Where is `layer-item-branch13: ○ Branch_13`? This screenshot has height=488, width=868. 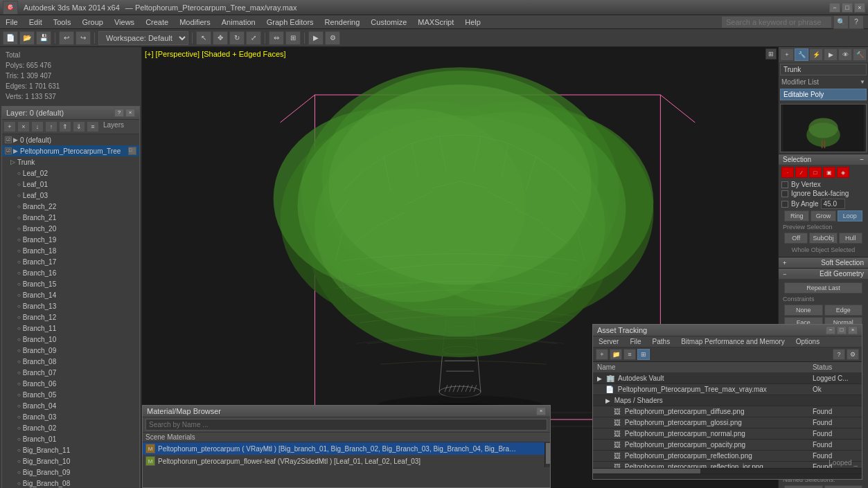
layer-item-branch13: ○ Branch_13 is located at coordinates (71, 306).